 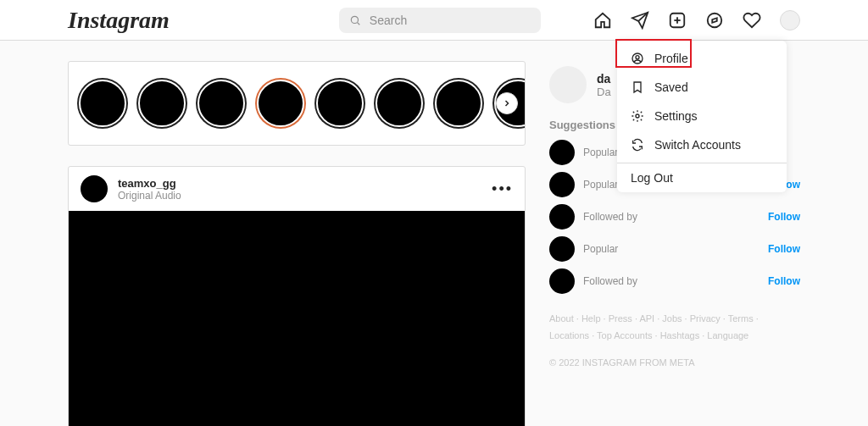 I want to click on profile-menu: Profile Saved Settings Switch Accounts L…, so click(x=702, y=117).